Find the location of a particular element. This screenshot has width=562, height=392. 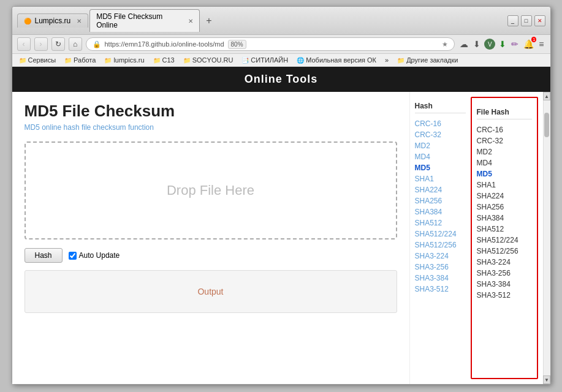

file-hash-column: File Hash CRC-16CRC-32MD2MD4MD5SHA1SHA22… is located at coordinates (504, 238).